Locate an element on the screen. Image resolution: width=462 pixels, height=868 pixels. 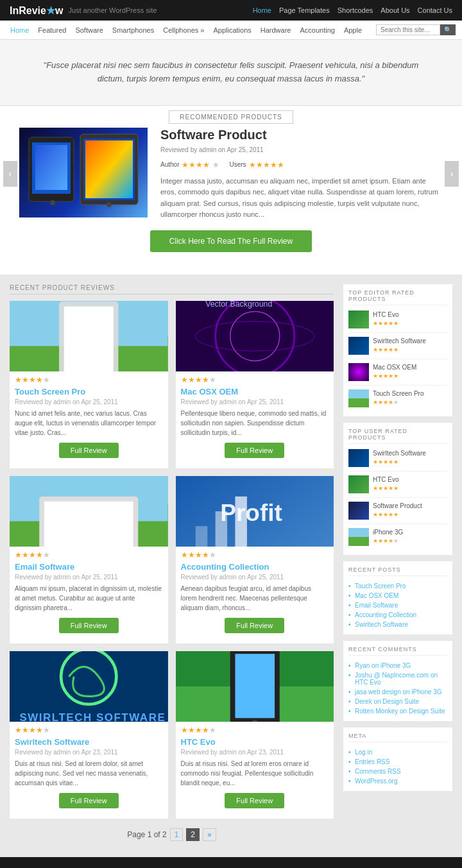
product-4-meta: Reviewed by admin on Apr 25, 2011 is located at coordinates (255, 577).